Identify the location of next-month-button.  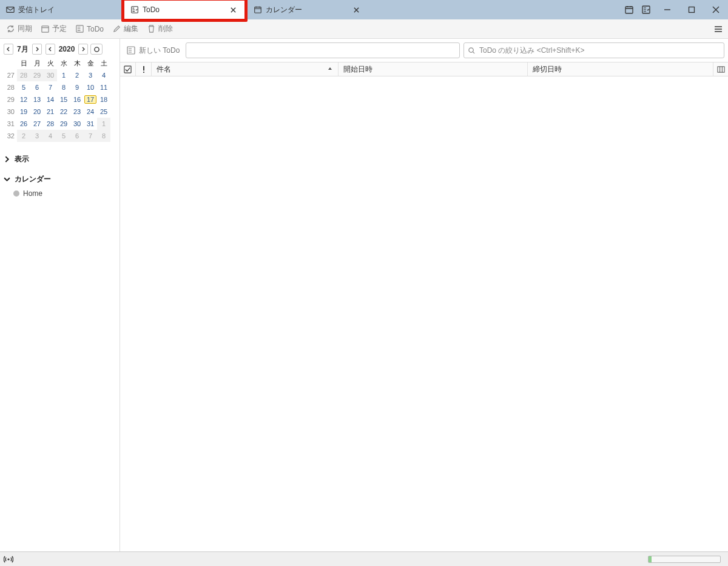
(37, 49).